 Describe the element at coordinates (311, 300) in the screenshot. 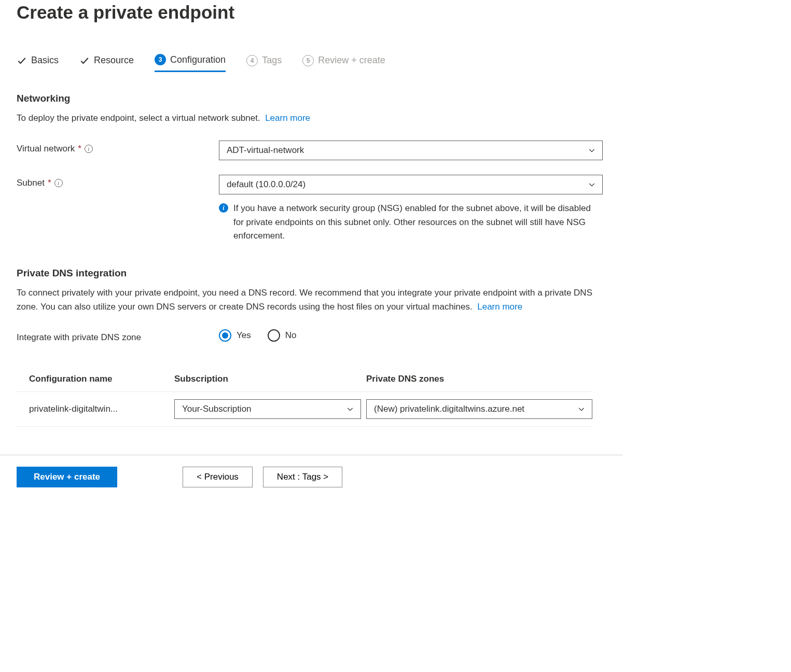

I see `dns-section-description: To connect privately with your private e…` at that location.